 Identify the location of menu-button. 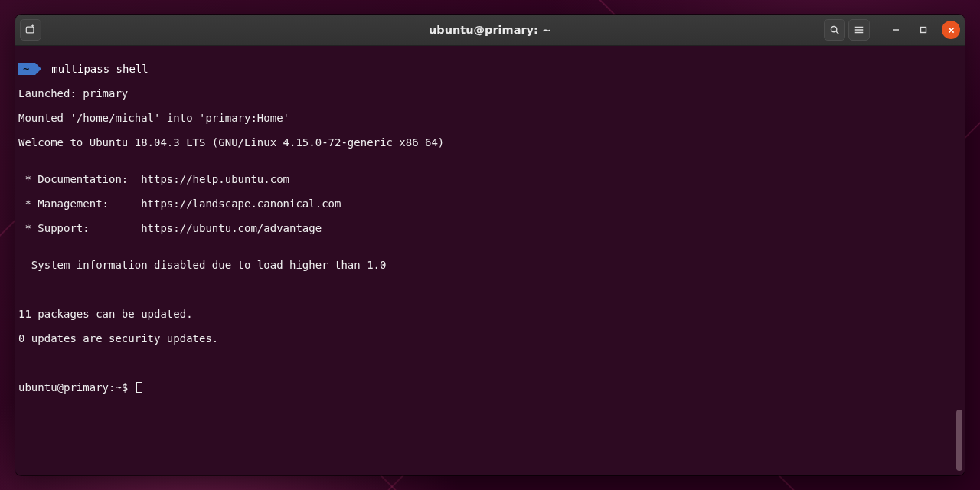
(859, 30).